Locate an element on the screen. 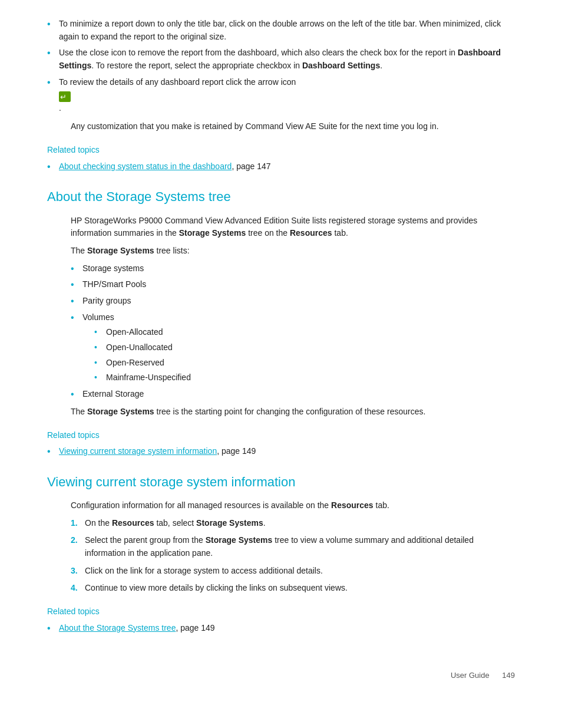 This screenshot has height=728, width=562. volumes-sub-list: Open-Allocated Open-Unallocated Open-Res… is located at coordinates (305, 355).